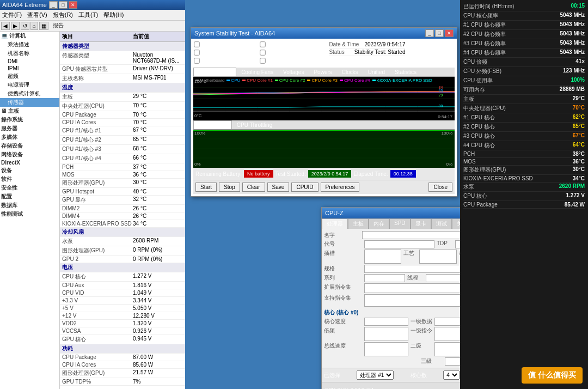  What do you see at coordinates (29, 214) in the screenshot?
I see `tree-group-benchmark: 性能测试` at bounding box center [29, 214].